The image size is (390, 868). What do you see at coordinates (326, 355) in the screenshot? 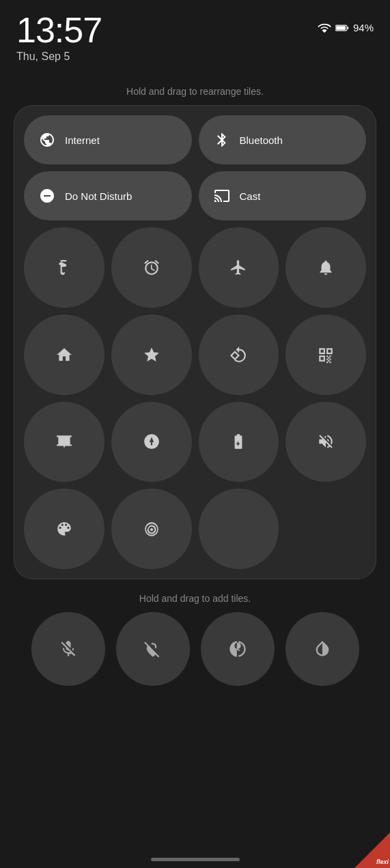
I see `qr-tile` at bounding box center [326, 355].